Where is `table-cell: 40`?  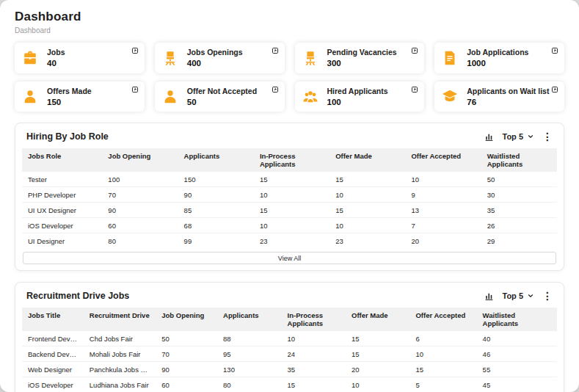
table-cell: 40 is located at coordinates (517, 339).